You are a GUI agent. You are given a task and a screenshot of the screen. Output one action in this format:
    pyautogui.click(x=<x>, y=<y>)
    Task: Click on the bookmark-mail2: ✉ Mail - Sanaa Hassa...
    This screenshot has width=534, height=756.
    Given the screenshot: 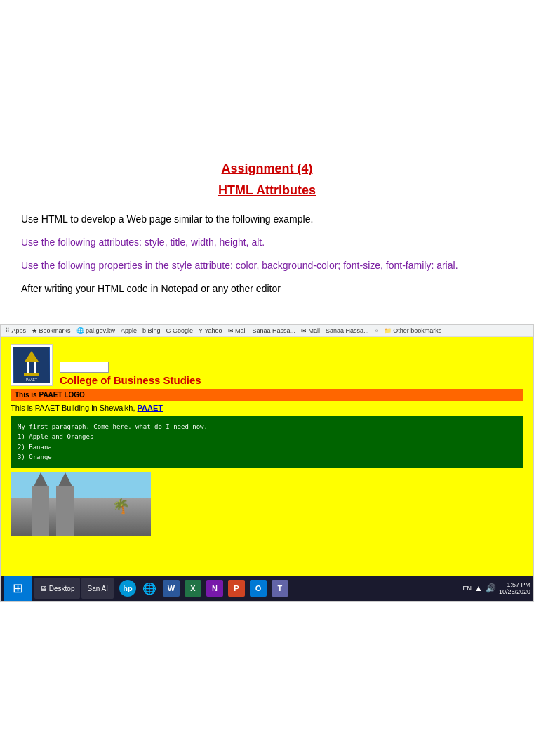 What is the action you would take?
    pyautogui.click(x=335, y=331)
    